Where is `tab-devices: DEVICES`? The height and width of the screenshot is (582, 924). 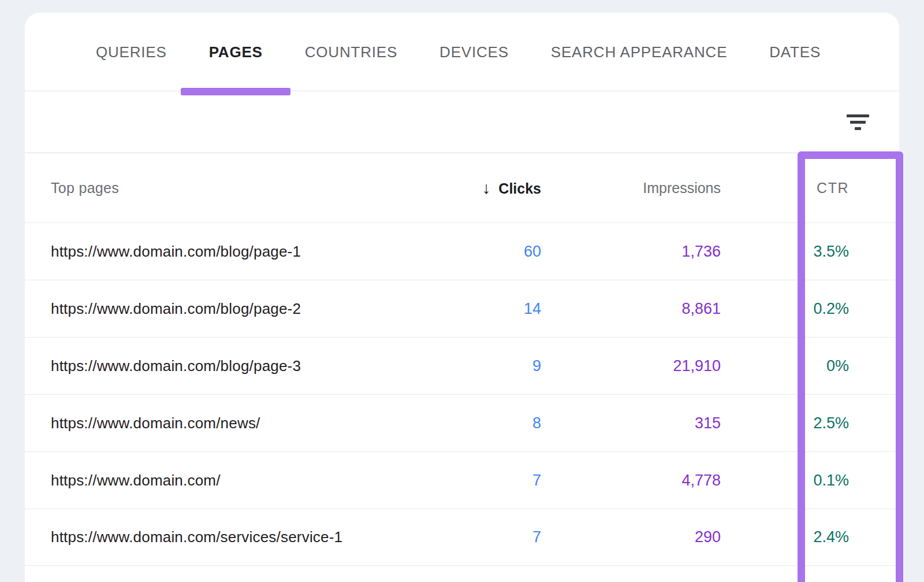 tab-devices: DEVICES is located at coordinates (474, 52).